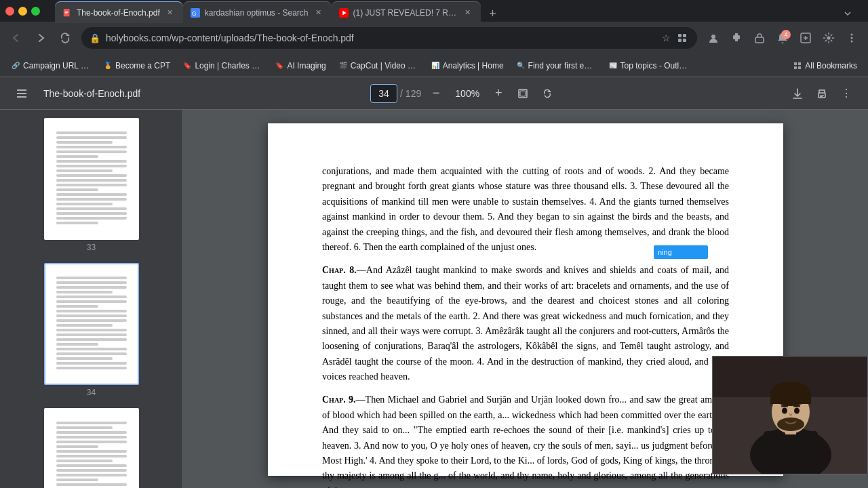 Image resolution: width=868 pixels, height=488 pixels. I want to click on star-icon: ☆, so click(666, 38).